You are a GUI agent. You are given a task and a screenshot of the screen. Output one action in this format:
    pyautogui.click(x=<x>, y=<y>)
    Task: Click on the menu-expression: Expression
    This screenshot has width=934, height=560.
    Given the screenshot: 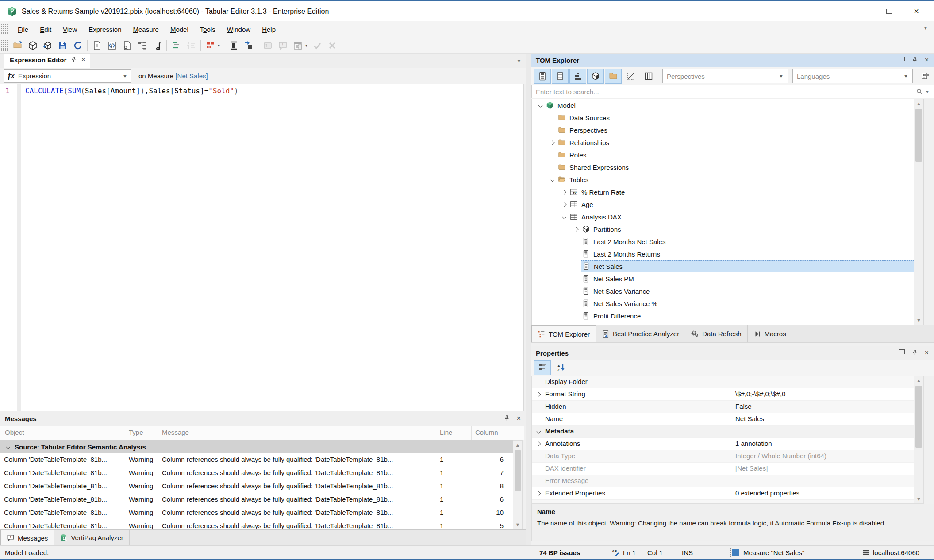 What is the action you would take?
    pyautogui.click(x=105, y=29)
    